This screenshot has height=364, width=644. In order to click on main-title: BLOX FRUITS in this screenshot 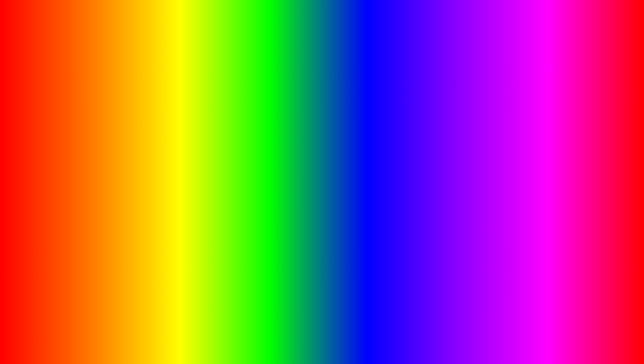, I will do `click(322, 35)`.